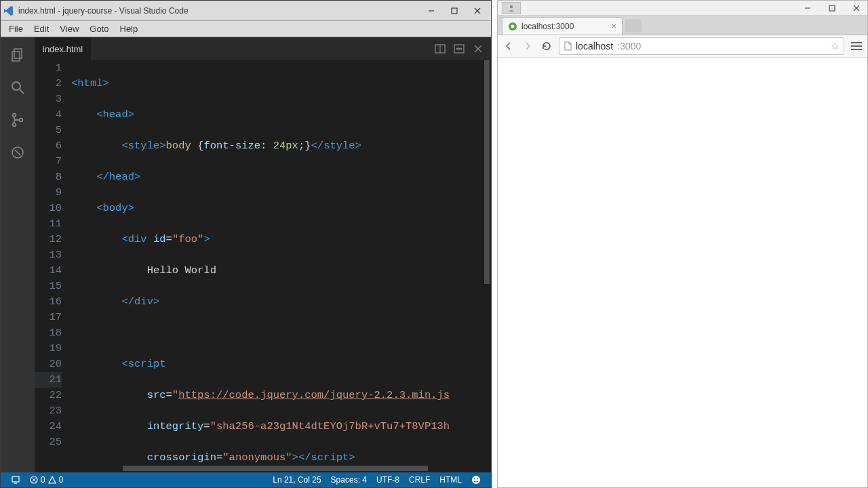 This screenshot has height=488, width=868. What do you see at coordinates (297, 480) in the screenshot?
I see `status-cursor-pos: Ln 21, Col 25` at bounding box center [297, 480].